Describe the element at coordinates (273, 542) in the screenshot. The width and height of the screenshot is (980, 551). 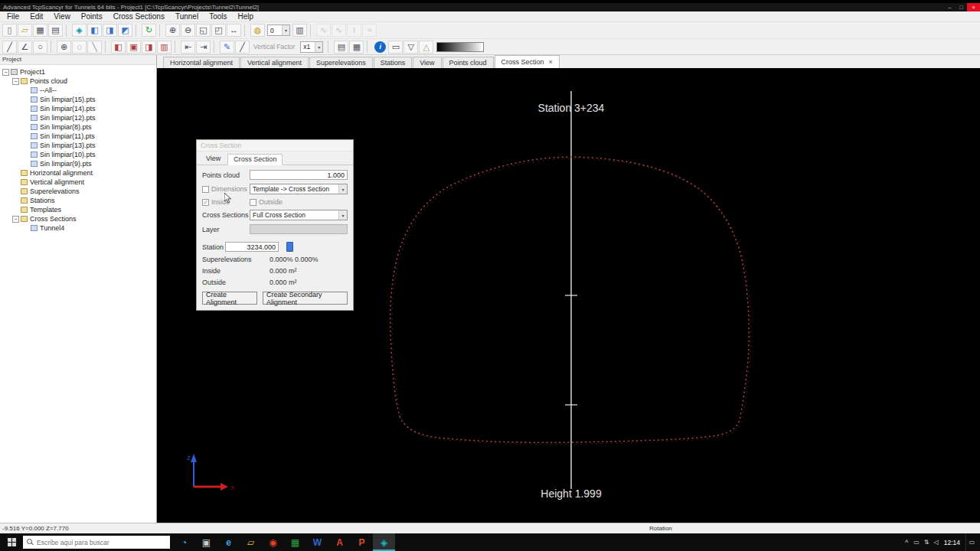
I see `chrome-icon: ◉` at that location.